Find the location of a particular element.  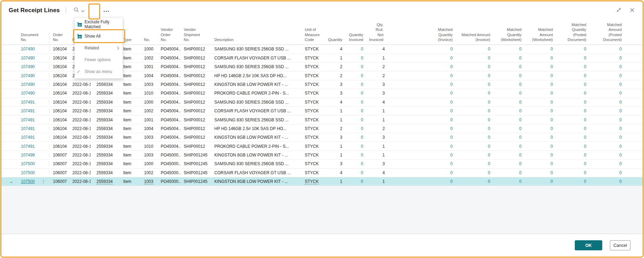

cell-qty: 3 is located at coordinates (337, 93).